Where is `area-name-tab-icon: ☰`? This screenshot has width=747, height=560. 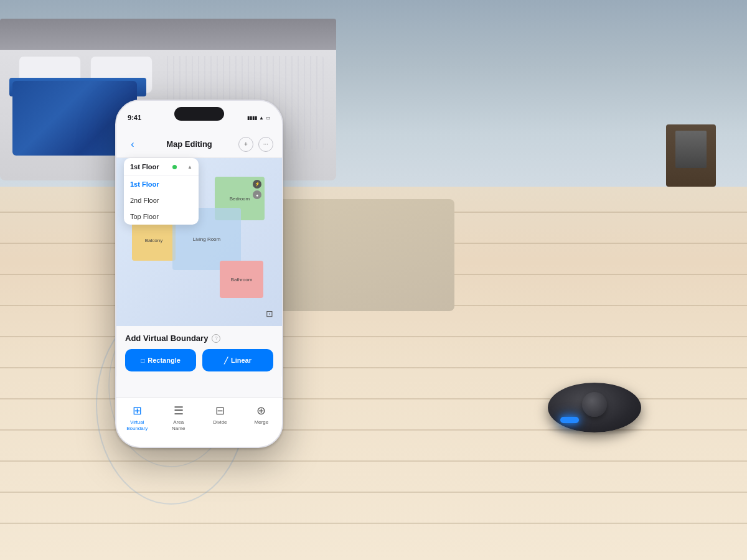 area-name-tab-icon: ☰ is located at coordinates (179, 411).